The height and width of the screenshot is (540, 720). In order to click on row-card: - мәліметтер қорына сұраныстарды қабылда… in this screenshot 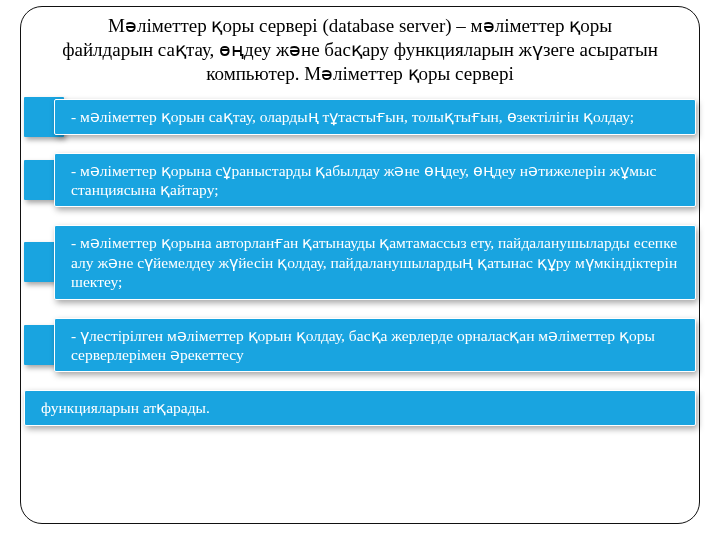, I will do `click(375, 180)`.